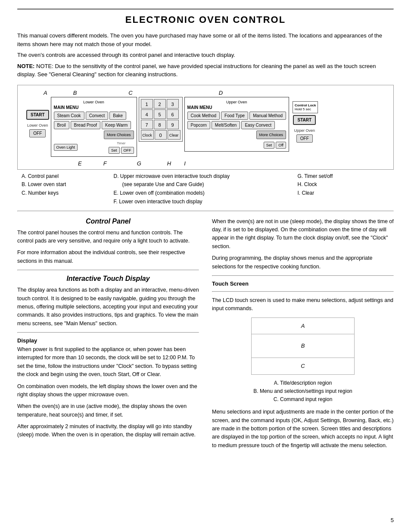 The width and height of the screenshot is (411, 532). Describe the element at coordinates (97, 115) in the screenshot. I see `convect-btn: Convect` at that location.